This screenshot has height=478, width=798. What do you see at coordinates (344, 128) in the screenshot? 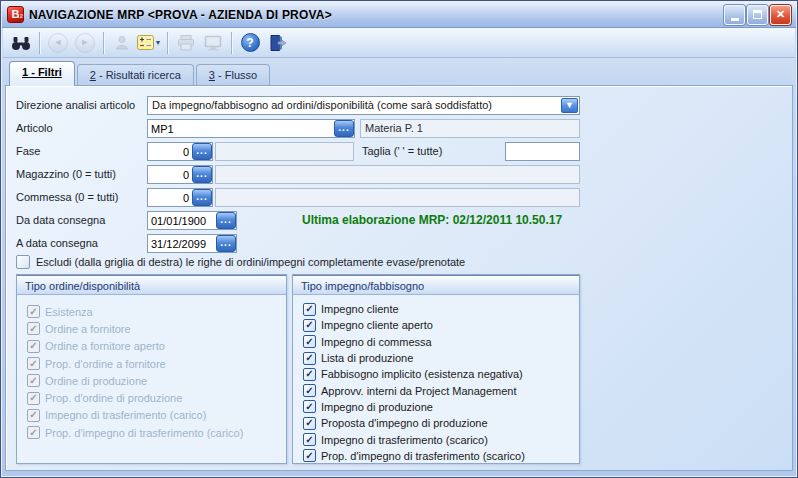
I see `article-lookup-button: ...` at bounding box center [344, 128].